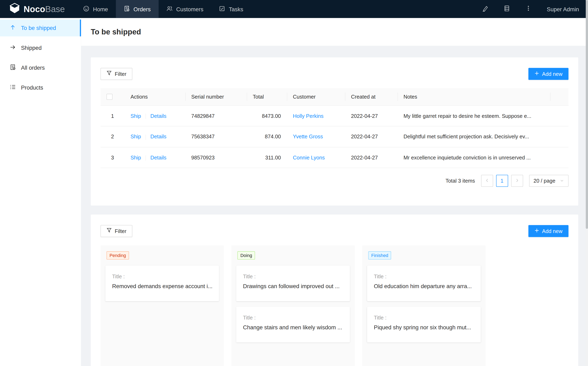 The height and width of the screenshot is (366, 588). I want to click on notes-cell: Mr excellence inquietude conviction is i…, so click(474, 157).